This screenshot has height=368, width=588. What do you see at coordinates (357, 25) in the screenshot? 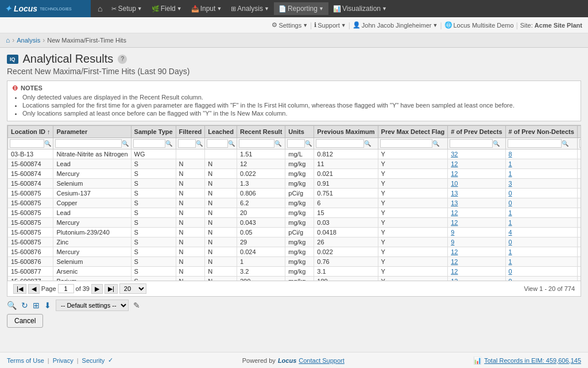
I see `user-icon: 👤` at bounding box center [357, 25].